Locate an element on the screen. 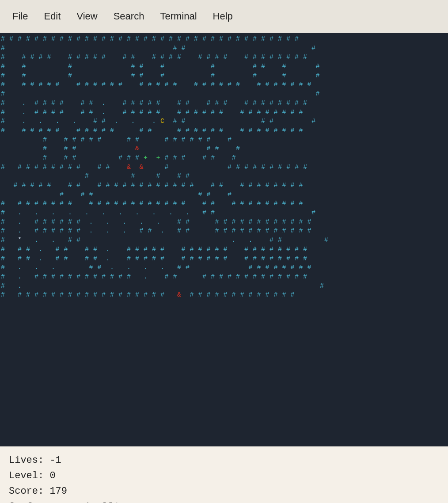 This screenshot has height=503, width=448. terminal-line: # # # # # # is located at coordinates (224, 195).